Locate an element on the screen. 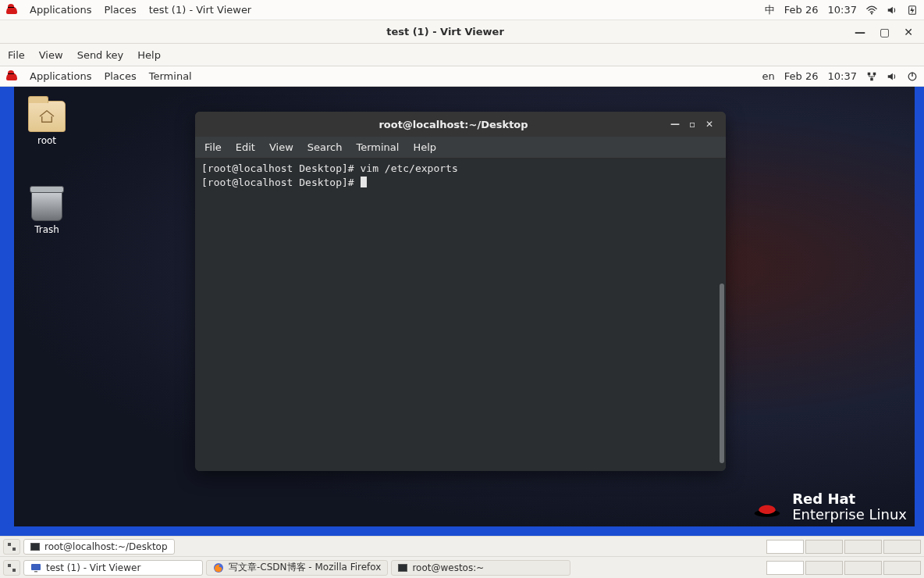  desktop-icon-trash: Trash is located at coordinates (47, 212).